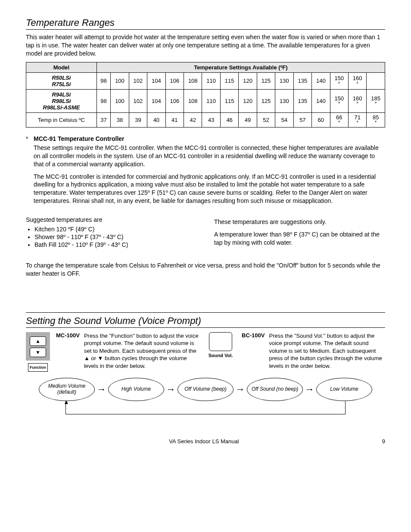 The height and width of the screenshot is (532, 411). I want to click on suggest-intro: Suggested temperatures are, so click(111, 220).